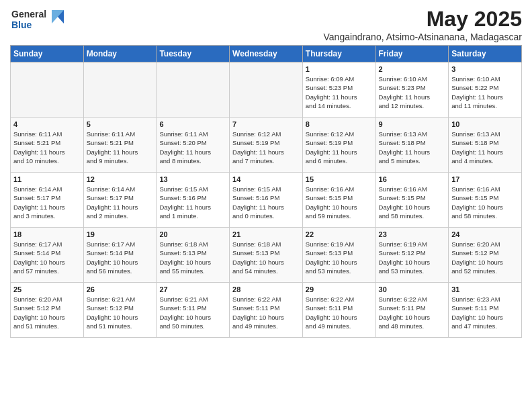 The image size is (532, 411). What do you see at coordinates (339, 179) in the screenshot?
I see `day-number: 15` at bounding box center [339, 179].